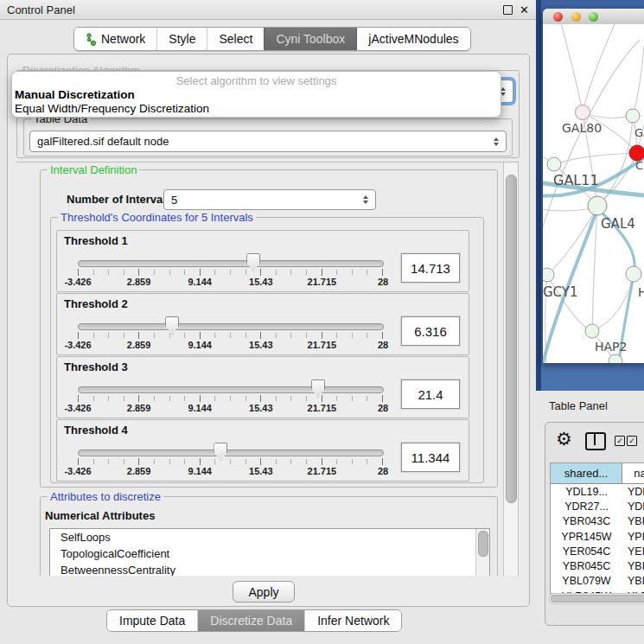 The image size is (644, 644). Describe the element at coordinates (270, 569) in the screenshot. I see `list-item: BetweennessCentrality` at that location.